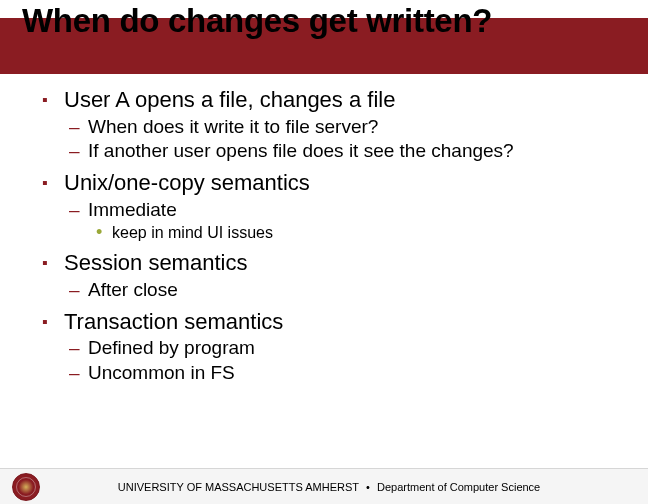 This screenshot has height=504, width=648. I want to click on sub-bullet-item: When does it write it to file server?, so click(331, 127).